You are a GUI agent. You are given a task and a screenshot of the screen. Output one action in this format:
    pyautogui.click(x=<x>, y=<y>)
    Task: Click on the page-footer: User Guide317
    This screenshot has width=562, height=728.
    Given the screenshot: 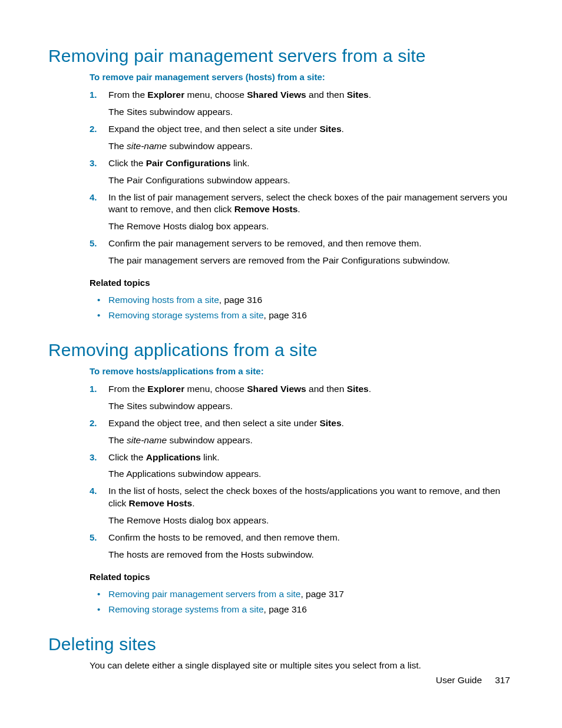 What is the action you would take?
    pyautogui.click(x=473, y=680)
    